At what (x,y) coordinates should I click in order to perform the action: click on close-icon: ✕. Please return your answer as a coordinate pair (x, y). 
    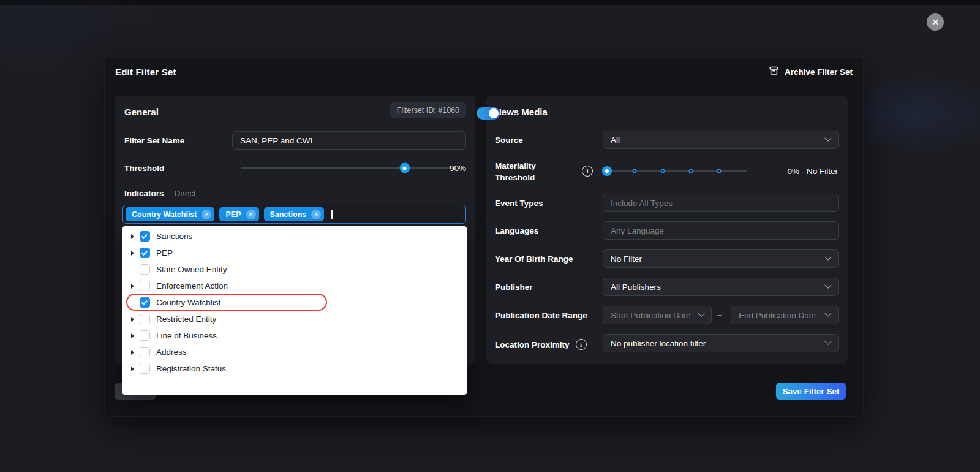
    Looking at the image, I should click on (935, 22).